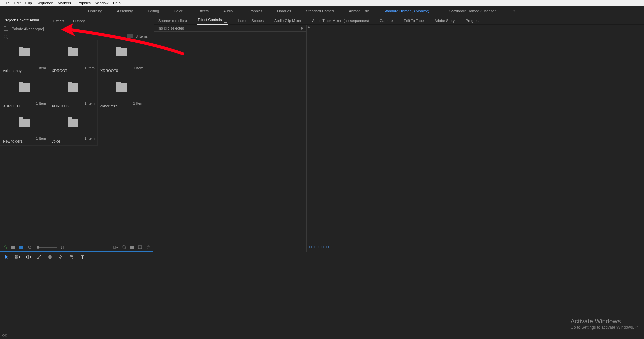 The width and height of the screenshot is (644, 339). Describe the element at coordinates (73, 128) in the screenshot. I see `bin-item: voice 1 Item` at that location.